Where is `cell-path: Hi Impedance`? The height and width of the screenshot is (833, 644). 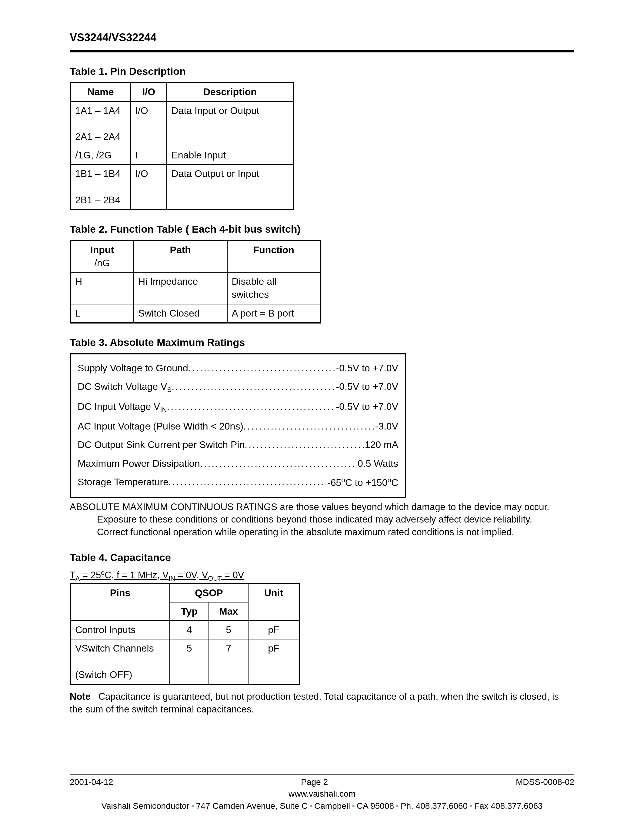
cell-path: Hi Impedance is located at coordinates (180, 288).